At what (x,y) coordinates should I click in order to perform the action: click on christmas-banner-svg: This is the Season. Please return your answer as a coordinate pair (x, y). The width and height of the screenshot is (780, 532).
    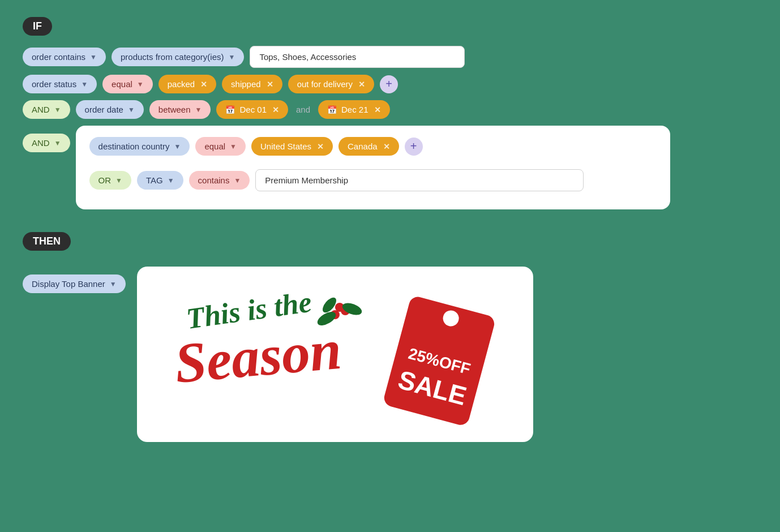
    Looking at the image, I should click on (335, 354).